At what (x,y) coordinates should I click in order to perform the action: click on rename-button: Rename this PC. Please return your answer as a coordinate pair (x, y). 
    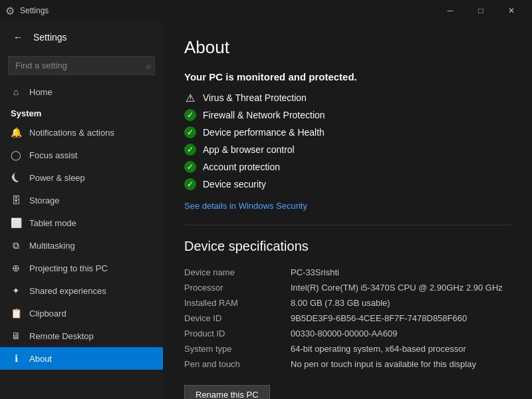
    Looking at the image, I should click on (227, 392).